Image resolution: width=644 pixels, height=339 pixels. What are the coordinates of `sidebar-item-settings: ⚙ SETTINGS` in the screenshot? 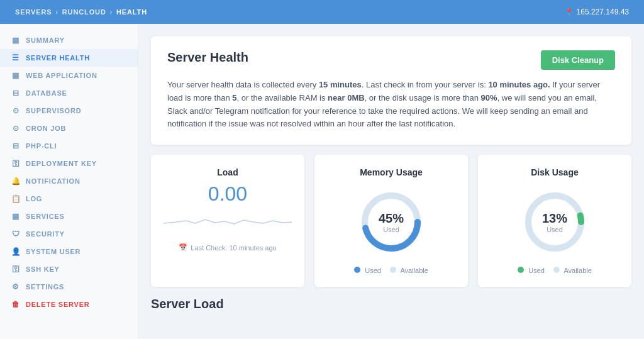 It's located at (69, 287).